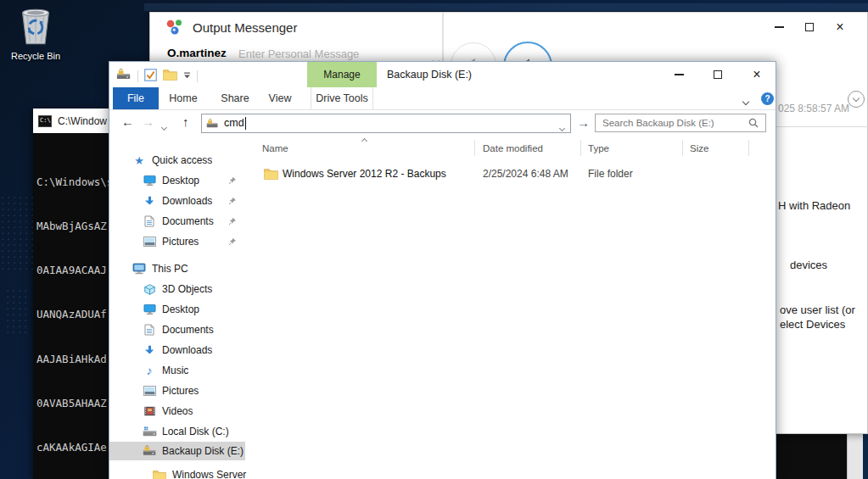 The image size is (868, 479). Describe the element at coordinates (179, 432) in the screenshot. I see `sidebar-item-local-disk-c: Local Disk (C:)` at that location.